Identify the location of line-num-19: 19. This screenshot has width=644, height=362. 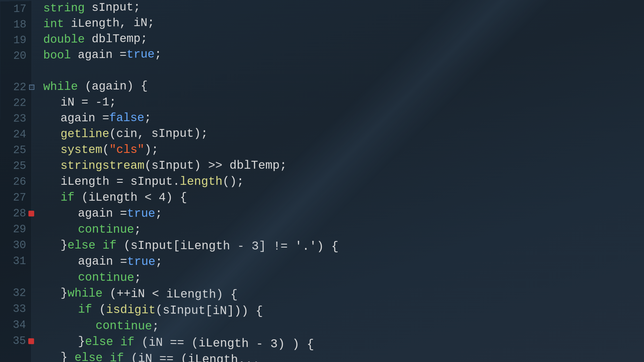
(13, 40).